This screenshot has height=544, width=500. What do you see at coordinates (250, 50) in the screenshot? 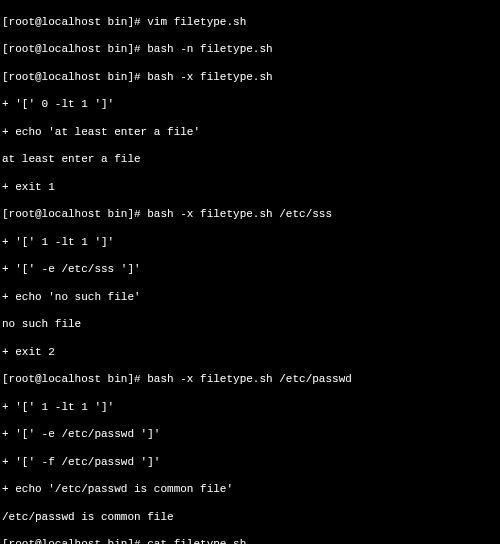
I see `line: [root@localhost bin]# bash -n filetype.s…` at bounding box center [250, 50].